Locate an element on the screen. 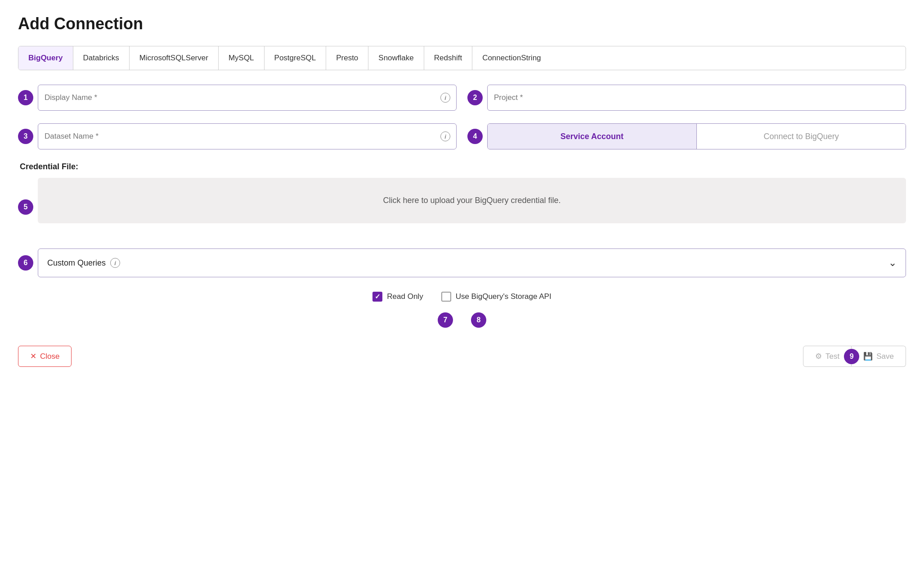 The width and height of the screenshot is (924, 578). tab-mysql: MySQL is located at coordinates (242, 58).